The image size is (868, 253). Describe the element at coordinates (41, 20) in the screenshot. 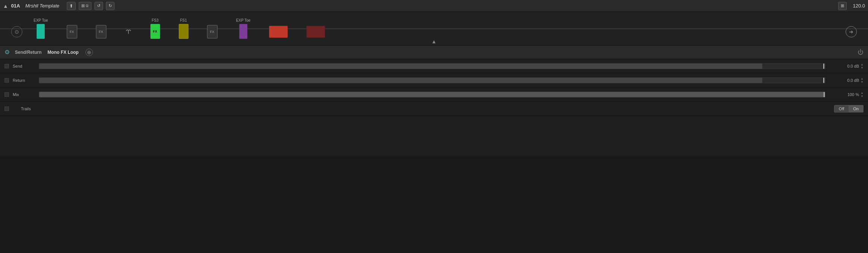

I see `exp-toe-1-label: EXP Toe` at that location.